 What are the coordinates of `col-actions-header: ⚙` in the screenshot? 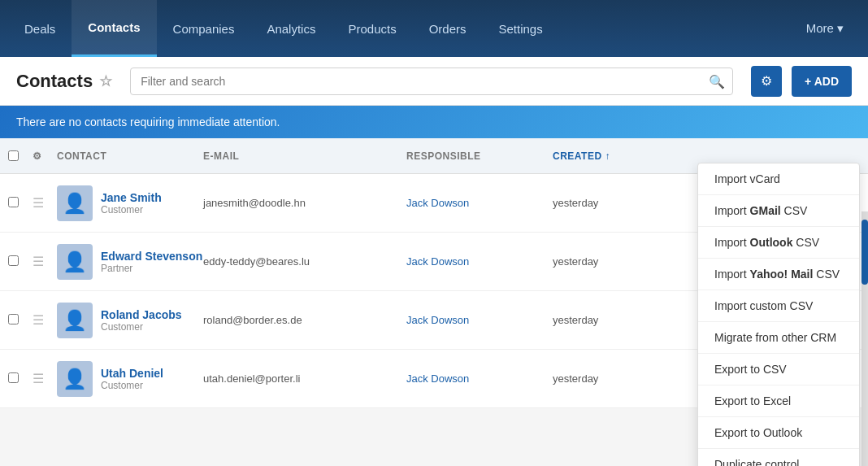 It's located at (45, 156).